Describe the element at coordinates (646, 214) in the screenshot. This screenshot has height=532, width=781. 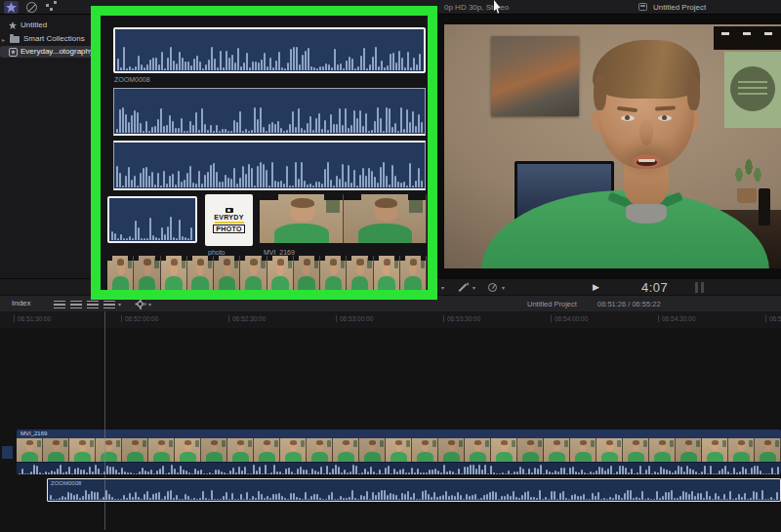
I see `presenter-tshirt` at that location.